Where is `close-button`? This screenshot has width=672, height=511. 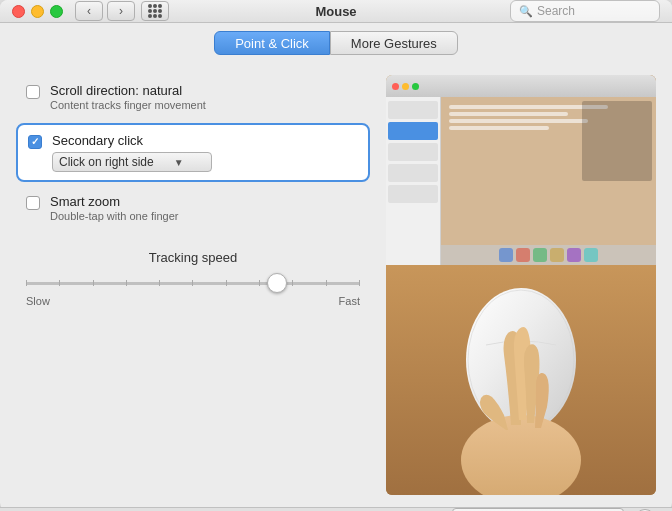 close-button is located at coordinates (18, 12).